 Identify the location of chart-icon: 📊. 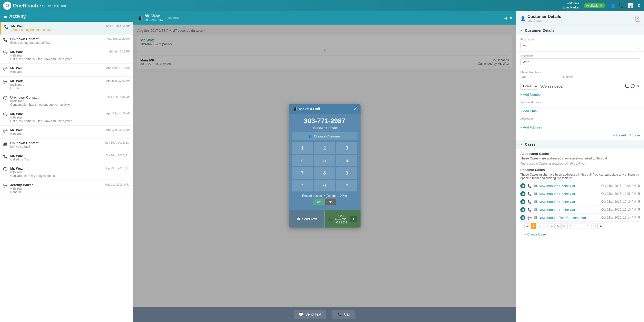
(630, 6).